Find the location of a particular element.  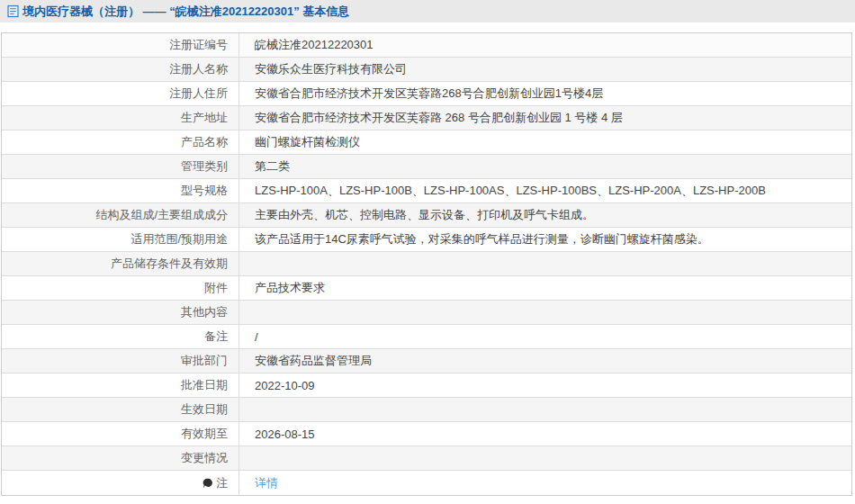

document-icon is located at coordinates (13, 11).